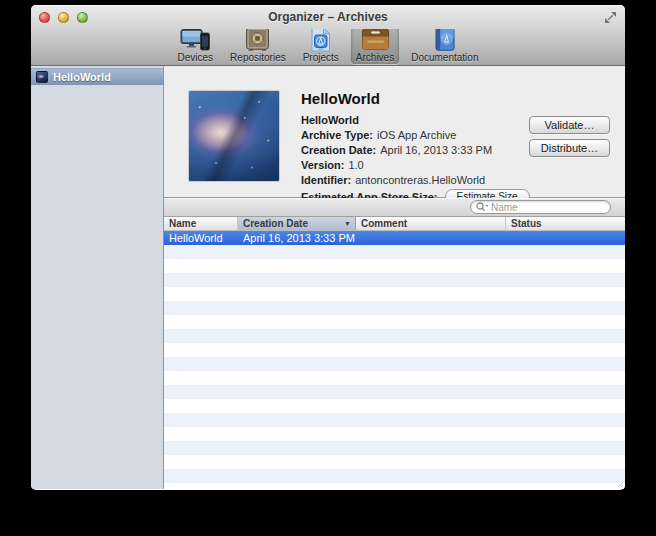 The height and width of the screenshot is (536, 656). Describe the element at coordinates (64, 18) in the screenshot. I see `minimize-button` at that location.